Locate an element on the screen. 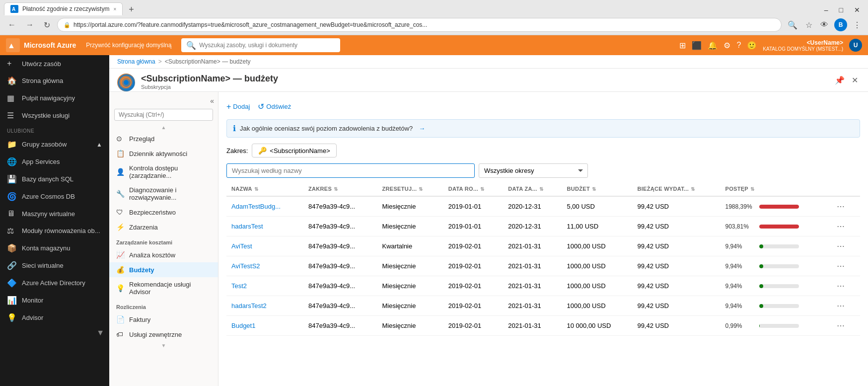  global-search: 🔍 is located at coordinates (261, 45).